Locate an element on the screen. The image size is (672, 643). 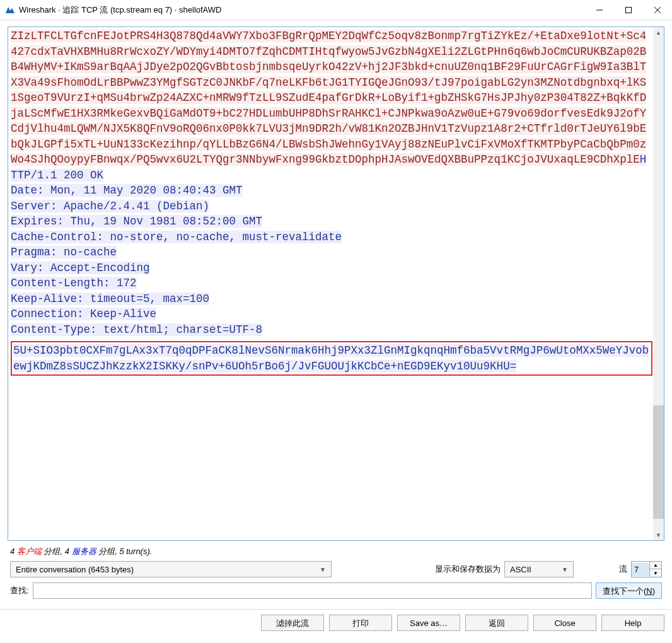
conversation-dropdown: Entire conversation (6453 bytes) ▼ is located at coordinates (171, 569).